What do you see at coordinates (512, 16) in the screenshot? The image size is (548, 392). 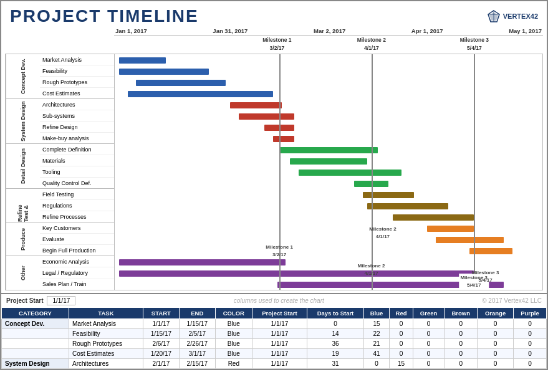 I see `logo: VERTEX42` at bounding box center [512, 16].